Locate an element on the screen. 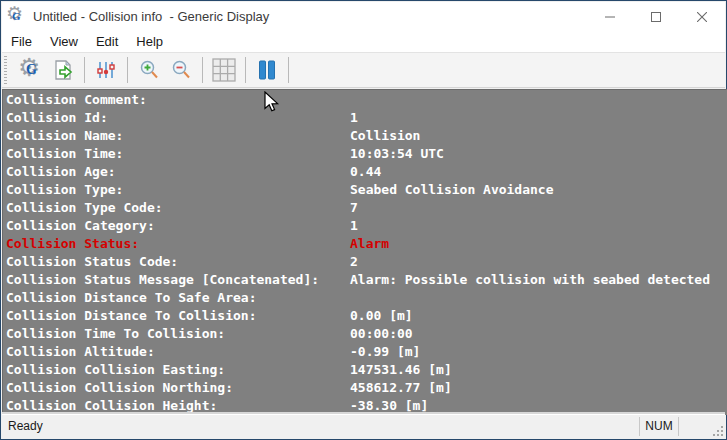 The width and height of the screenshot is (727, 440). app-gear-g-button: ⚙ G is located at coordinates (31, 70).